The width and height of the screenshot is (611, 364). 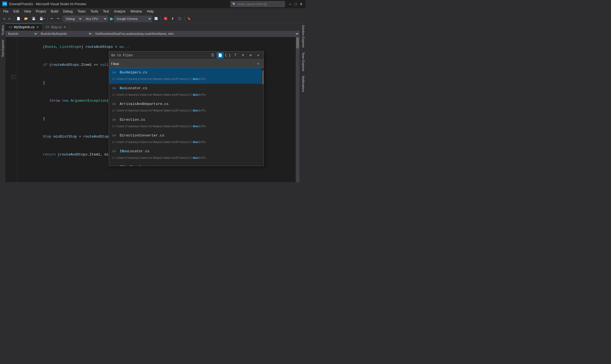 I want to click on refresh-button: 🔄, so click(x=156, y=19).